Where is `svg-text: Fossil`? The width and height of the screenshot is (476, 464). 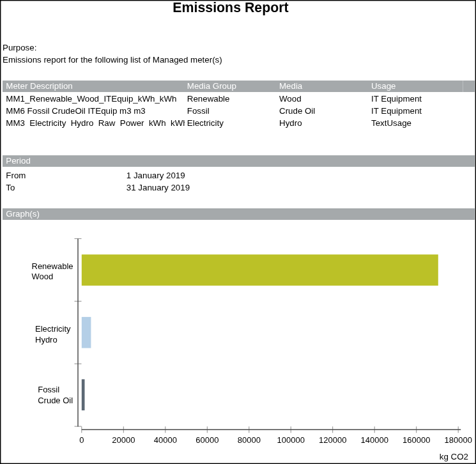
svg-text: Fossil is located at coordinates (49, 390).